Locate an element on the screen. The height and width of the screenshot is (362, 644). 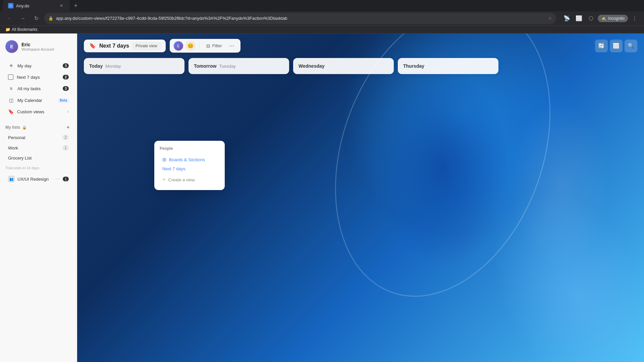
personal-count: 2 is located at coordinates (66, 137).